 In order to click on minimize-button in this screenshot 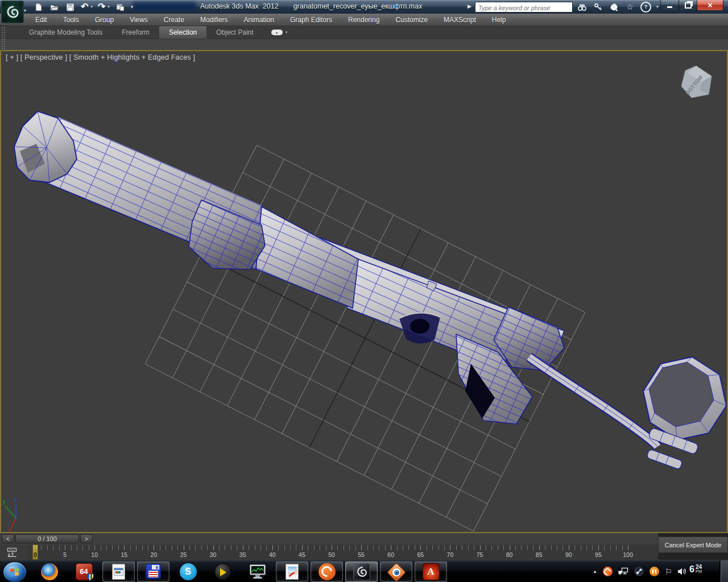, I will do `click(670, 6)`.